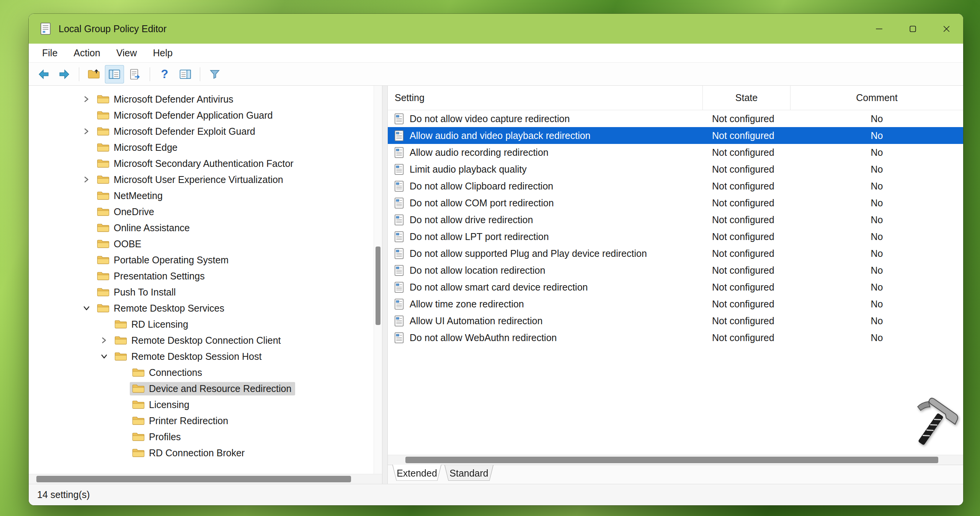 The image size is (980, 516). What do you see at coordinates (205, 131) in the screenshot?
I see `tree-item: Microsoft Defender Exploit Guard` at bounding box center [205, 131].